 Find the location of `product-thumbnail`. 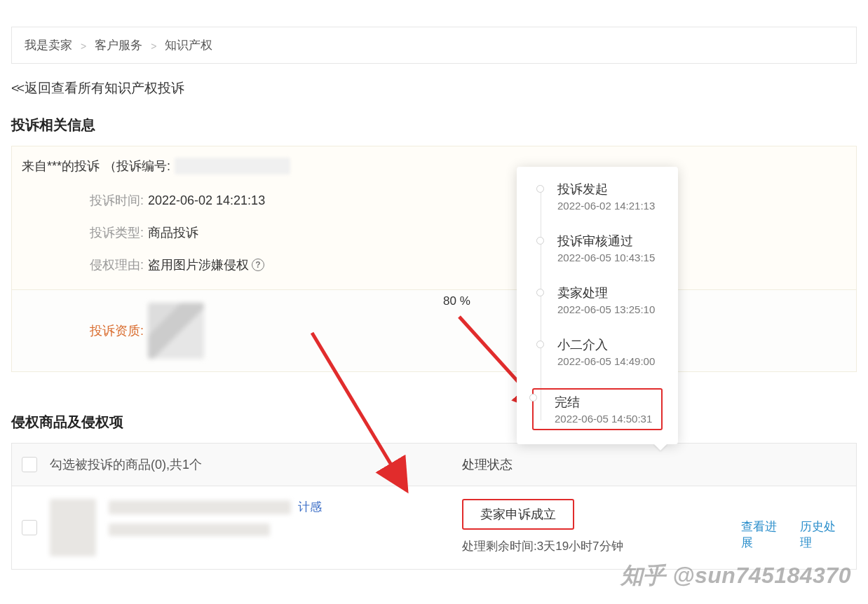

product-thumbnail is located at coordinates (73, 528).